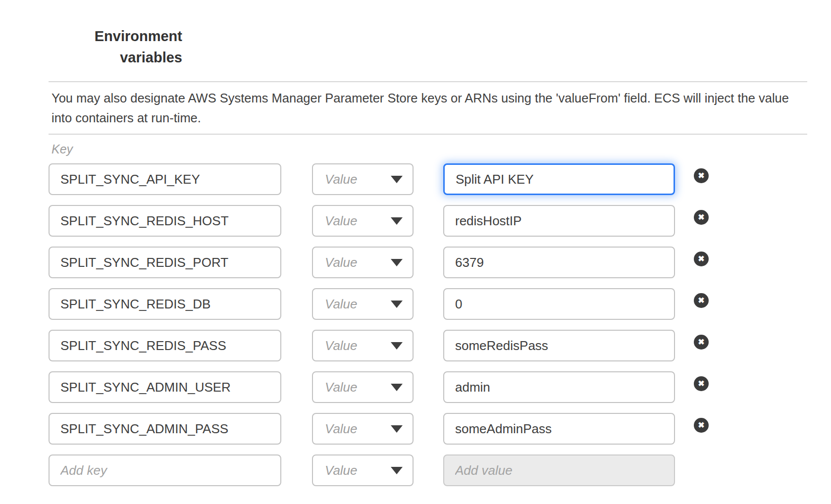  Describe the element at coordinates (429, 150) in the screenshot. I see `key-column-label: Key` at that location.